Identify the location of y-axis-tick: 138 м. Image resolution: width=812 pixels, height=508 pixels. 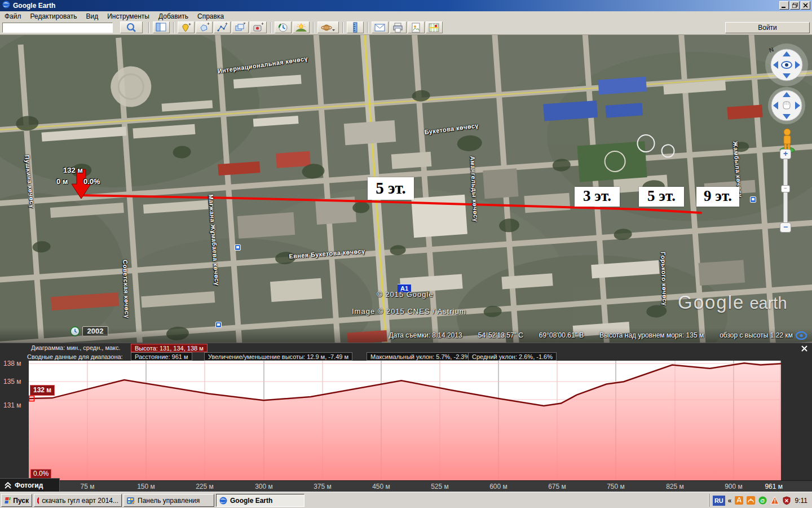
(12, 364).